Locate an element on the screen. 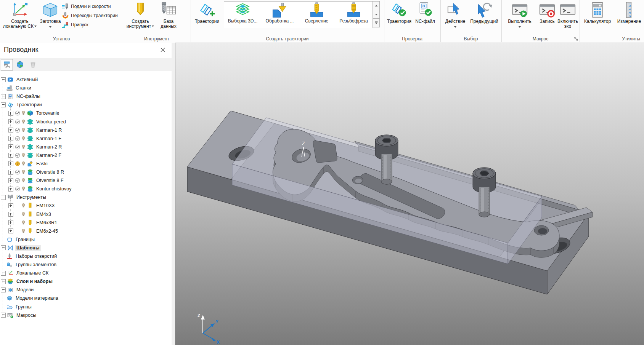  thickness-button: Припуск is located at coordinates (90, 25).